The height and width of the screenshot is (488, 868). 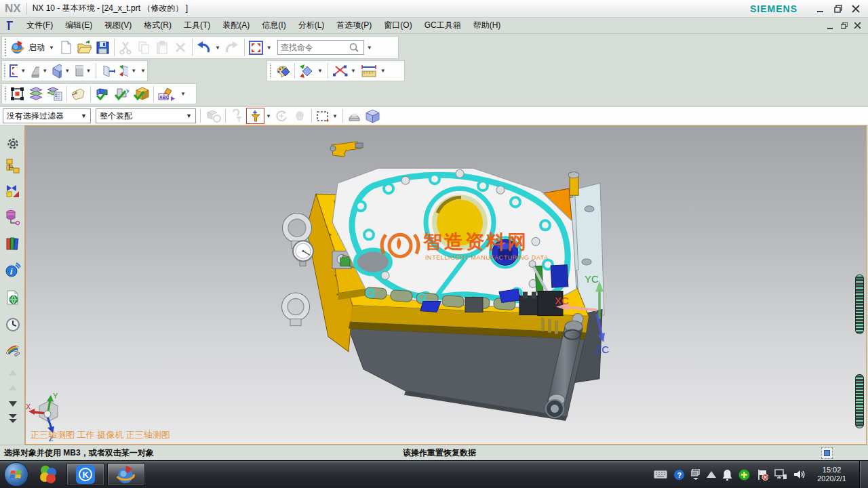 I want to click on internet-info-button: i, so click(x=12, y=270).